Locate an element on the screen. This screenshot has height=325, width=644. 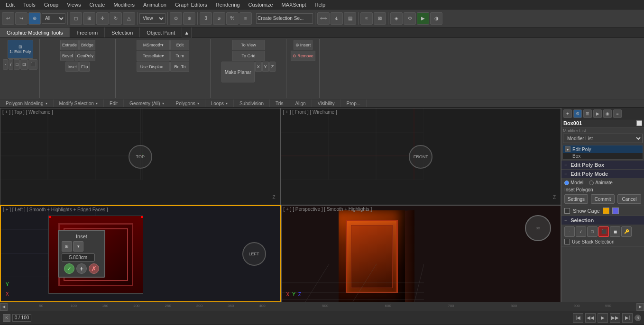
mirror-btn: ⟺ is located at coordinates (323, 18).